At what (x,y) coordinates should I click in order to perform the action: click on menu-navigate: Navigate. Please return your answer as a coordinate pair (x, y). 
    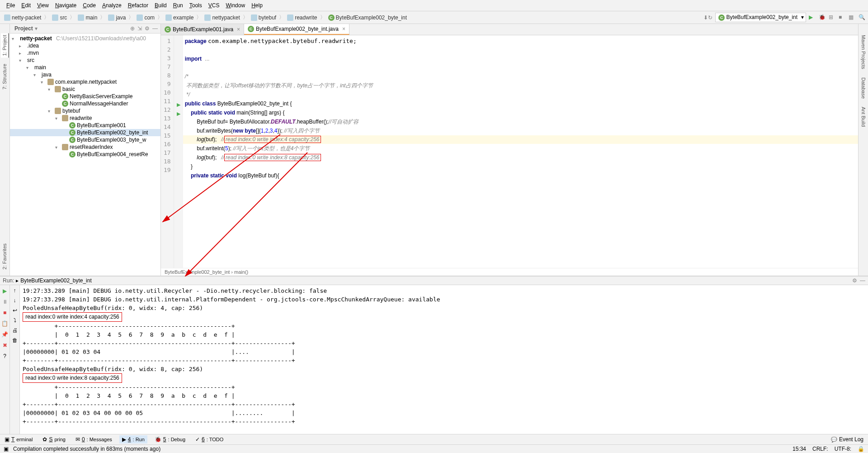
    Looking at the image, I should click on (66, 5).